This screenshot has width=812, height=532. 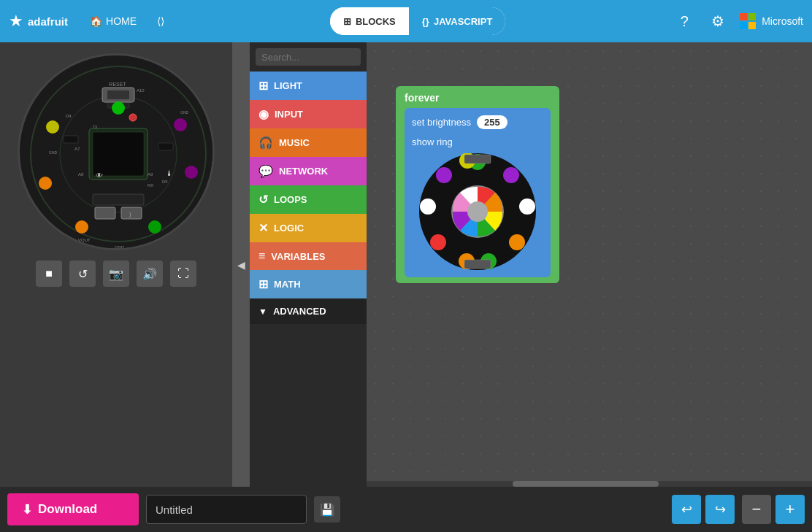 What do you see at coordinates (266, 171) in the screenshot?
I see `network-icon: 💬` at bounding box center [266, 171].